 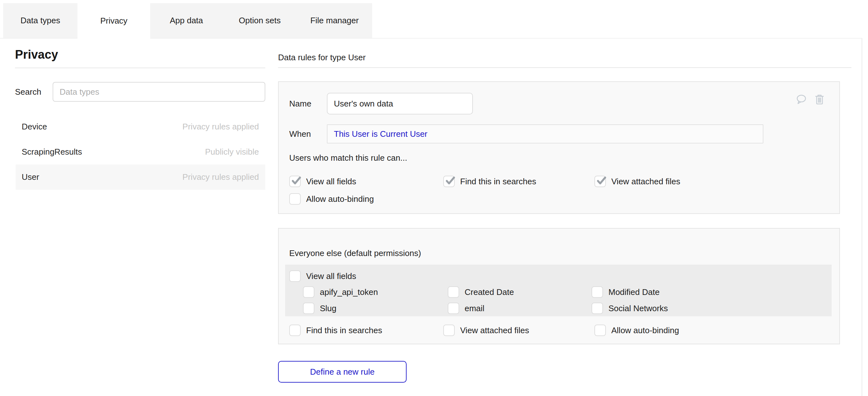 I want to click on tab-label: Option sets, so click(x=260, y=21).